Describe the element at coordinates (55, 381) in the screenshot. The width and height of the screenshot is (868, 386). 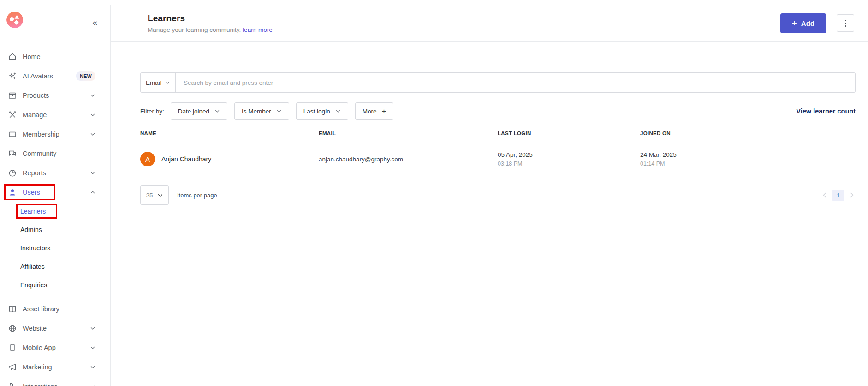
I see `sidebar-item-integrations: Integrations` at that location.